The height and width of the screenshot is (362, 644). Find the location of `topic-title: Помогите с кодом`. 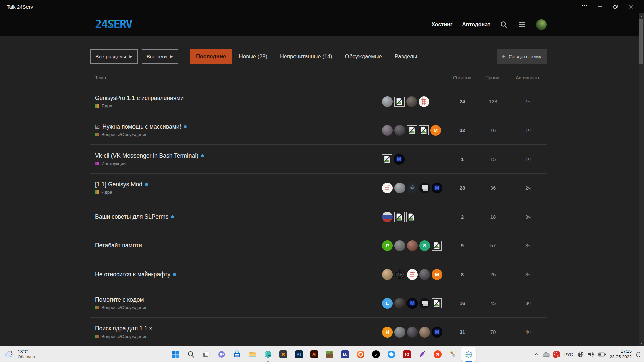

topic-title: Помогите с кодом is located at coordinates (119, 300).